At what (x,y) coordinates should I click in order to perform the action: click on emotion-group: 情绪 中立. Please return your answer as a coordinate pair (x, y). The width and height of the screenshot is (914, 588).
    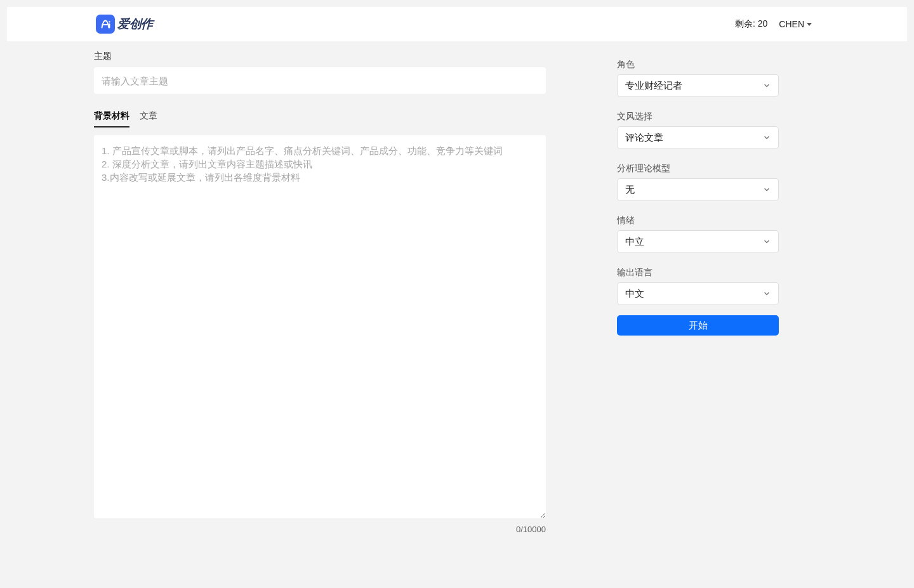
    Looking at the image, I should click on (698, 234).